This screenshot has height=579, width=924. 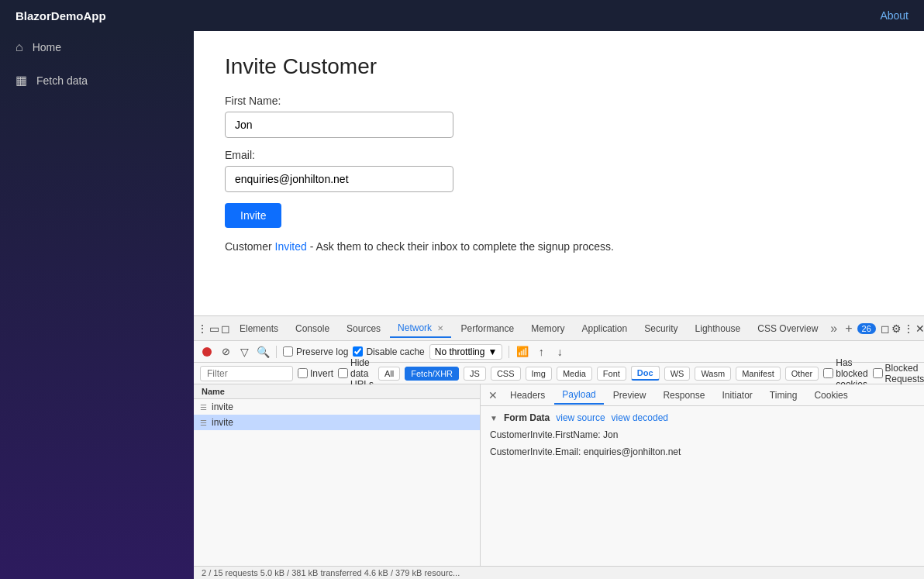 What do you see at coordinates (867, 329) in the screenshot?
I see `devtools-badge: 26` at bounding box center [867, 329].